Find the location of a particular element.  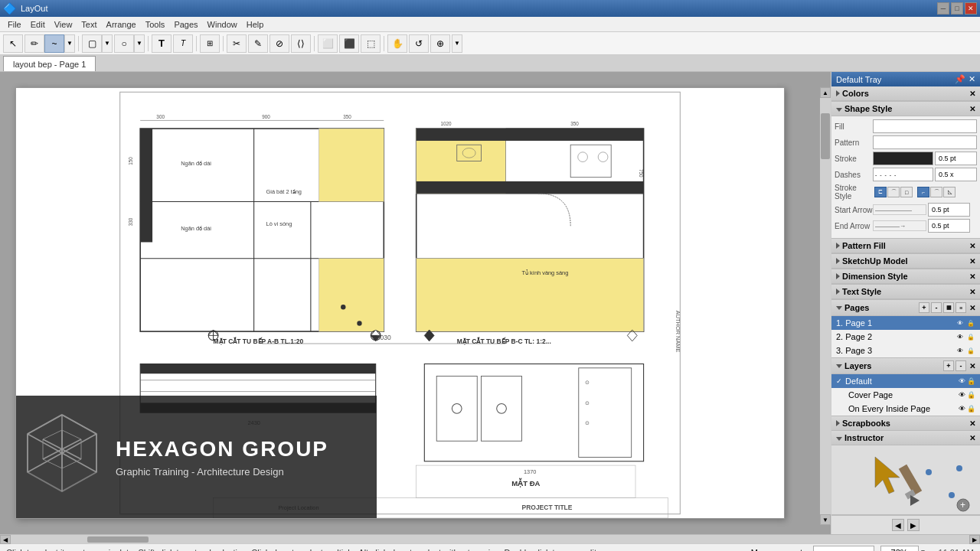

fill-swatch is located at coordinates (925, 126).